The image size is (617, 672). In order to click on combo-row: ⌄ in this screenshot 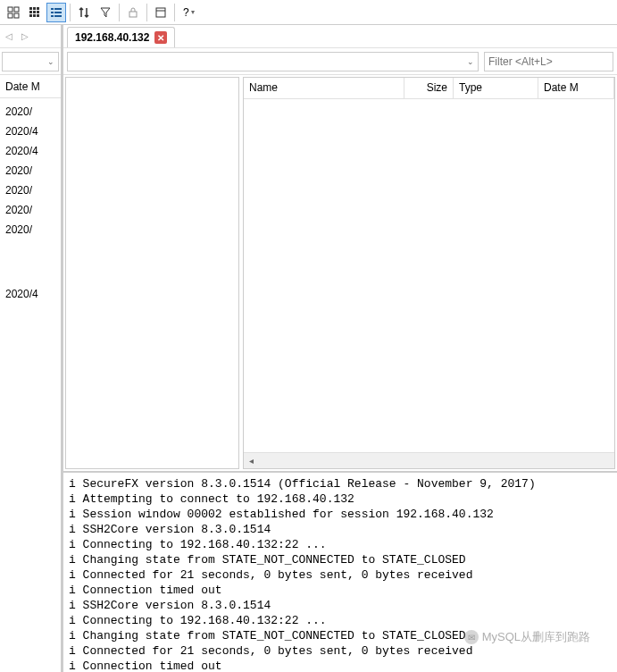, I will do `click(30, 62)`.